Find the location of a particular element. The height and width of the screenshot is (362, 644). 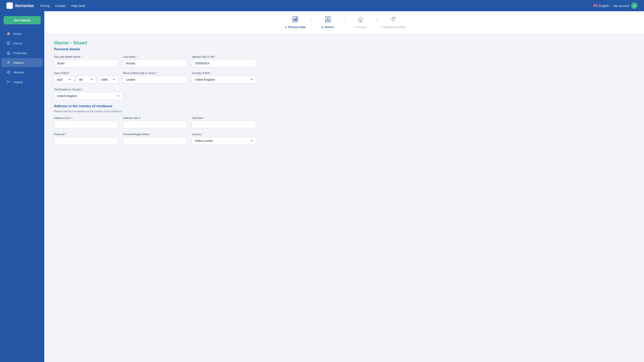

step-property: 3. Property is located at coordinates (360, 22).